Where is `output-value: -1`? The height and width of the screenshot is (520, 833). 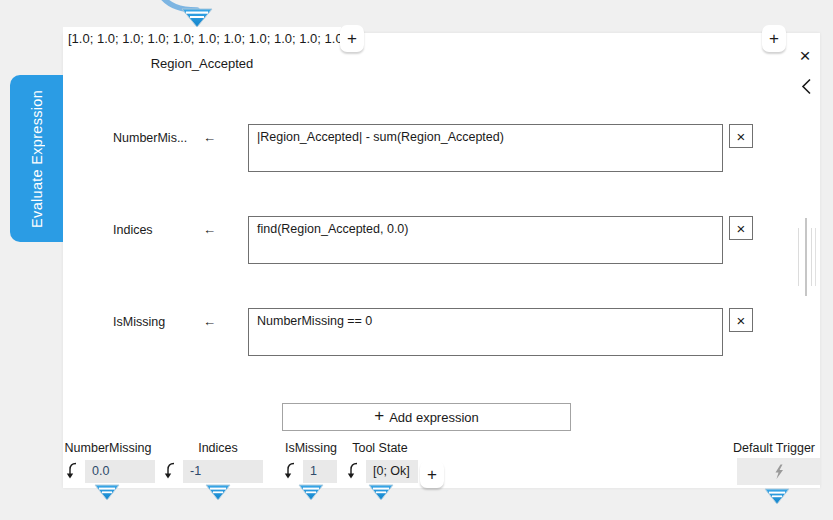 output-value: -1 is located at coordinates (223, 472).